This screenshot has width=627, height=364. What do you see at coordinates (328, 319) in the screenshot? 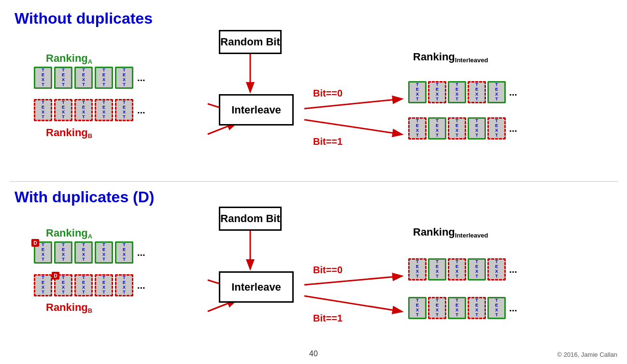
I see `bit1-label-bottom: Bit==1` at bounding box center [328, 319].